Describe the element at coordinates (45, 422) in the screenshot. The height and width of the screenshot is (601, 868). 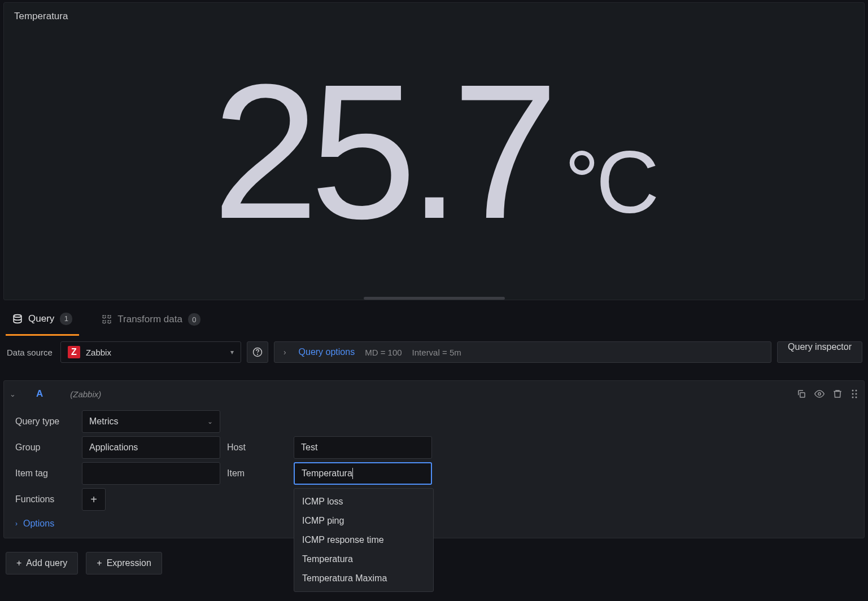
I see `query-type-label: Query type` at that location.